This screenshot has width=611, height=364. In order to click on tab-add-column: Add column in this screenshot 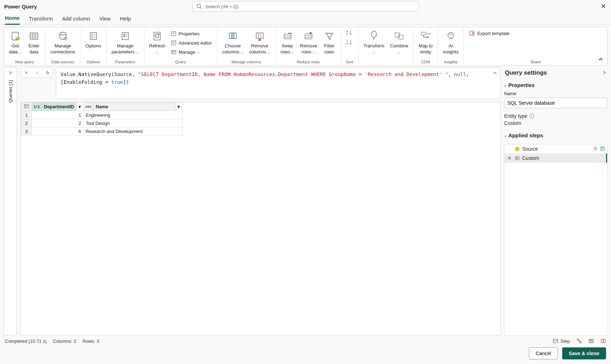, I will do `click(76, 20)`.